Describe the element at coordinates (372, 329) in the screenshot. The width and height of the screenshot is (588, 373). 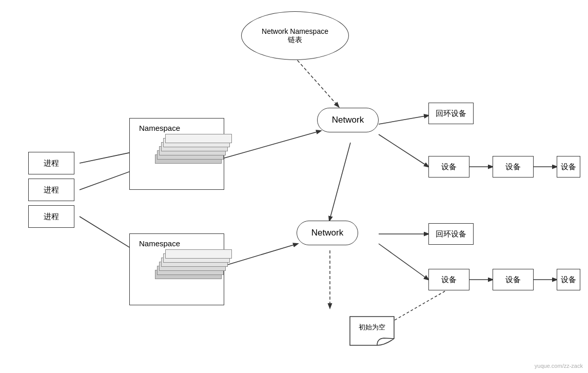
I see `init-empty-box: 初始为空` at that location.